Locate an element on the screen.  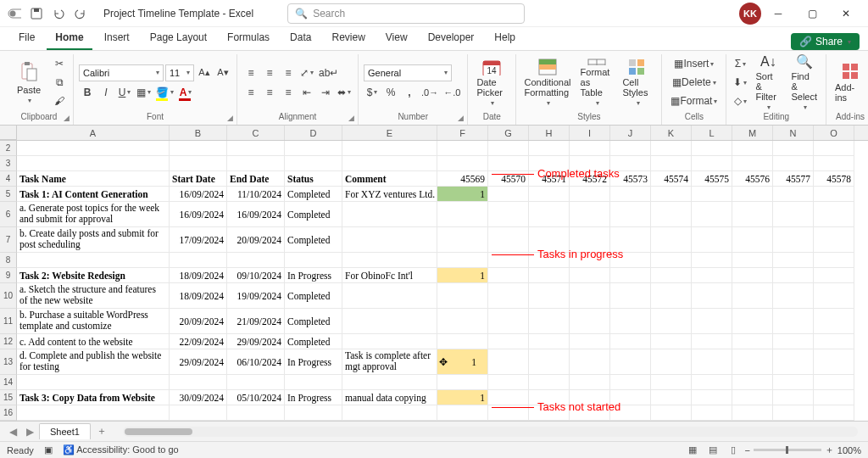
autosave-toggle is located at coordinates (14, 14).